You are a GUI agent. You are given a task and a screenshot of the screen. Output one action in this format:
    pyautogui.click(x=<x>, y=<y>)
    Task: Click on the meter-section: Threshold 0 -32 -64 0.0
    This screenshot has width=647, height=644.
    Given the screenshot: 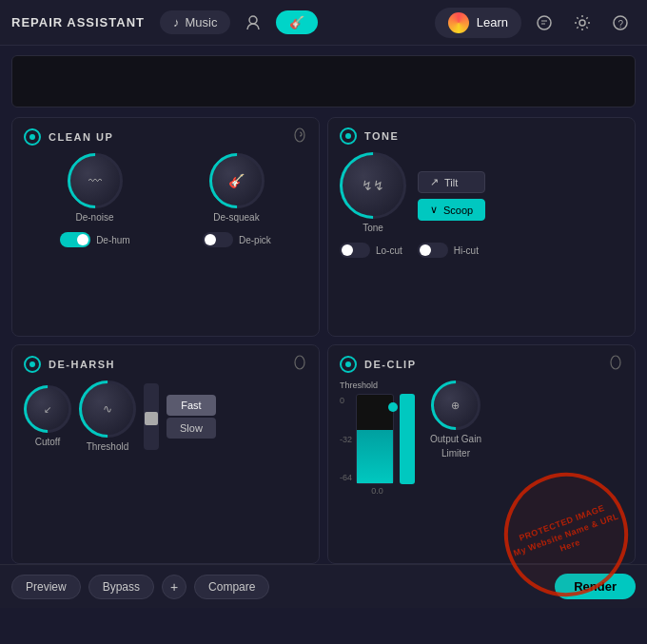 What is the action you would take?
    pyautogui.click(x=377, y=438)
    